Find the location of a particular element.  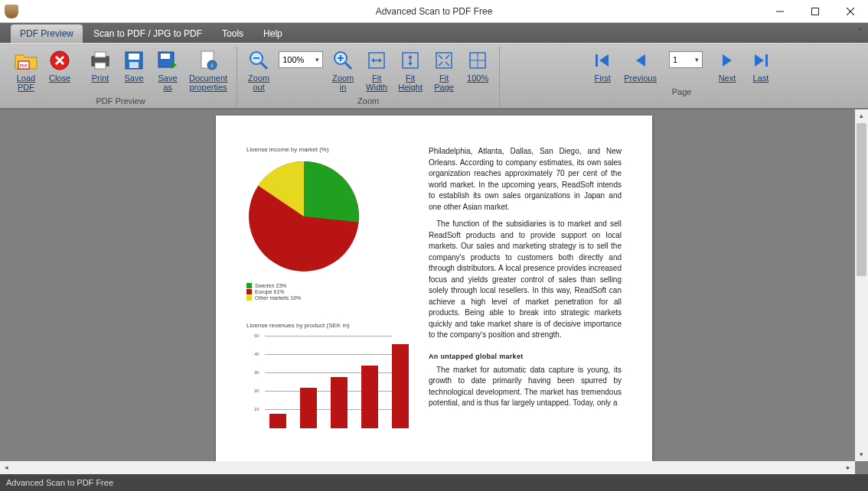

scrollbar-thumb is located at coordinates (862, 200).